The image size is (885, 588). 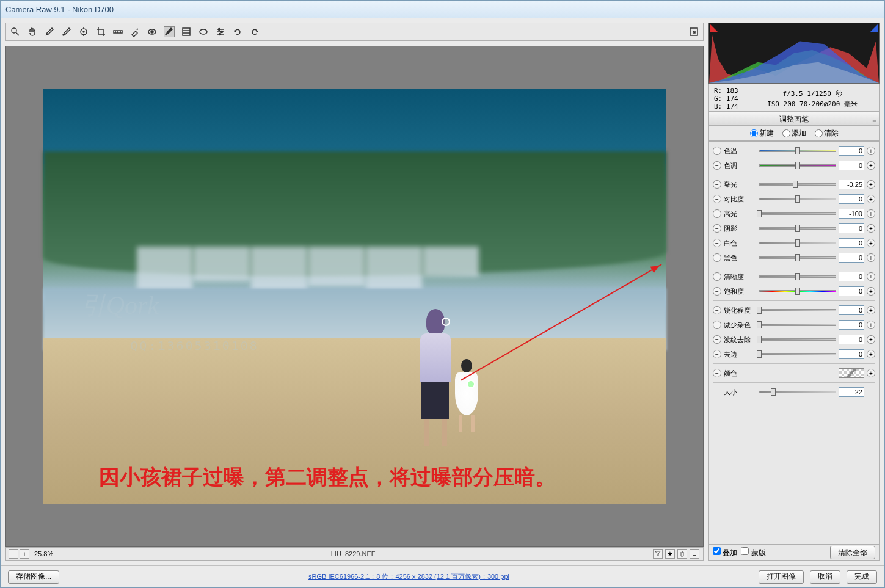 What do you see at coordinates (186, 32) in the screenshot?
I see `graduated-filter-icon` at bounding box center [186, 32].